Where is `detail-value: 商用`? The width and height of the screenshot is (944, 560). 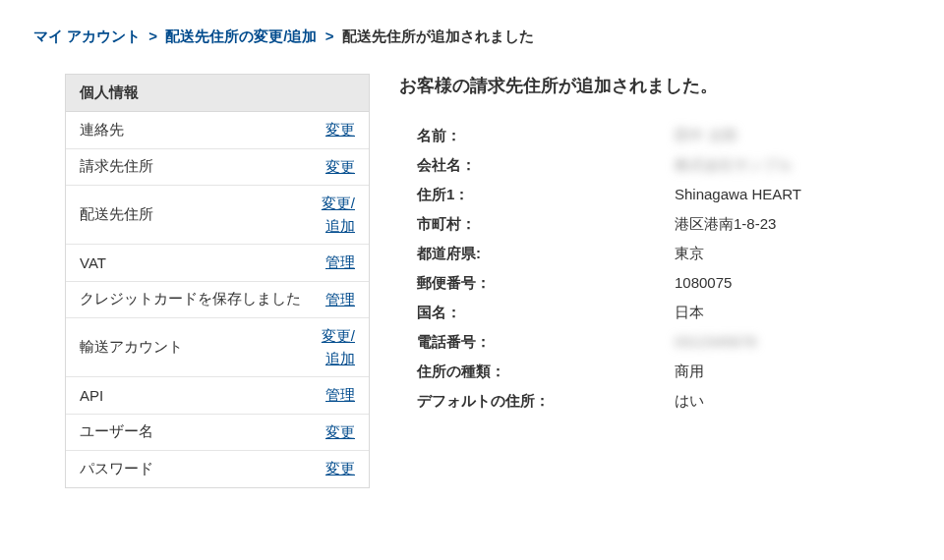 detail-value: 商用 is located at coordinates (689, 371).